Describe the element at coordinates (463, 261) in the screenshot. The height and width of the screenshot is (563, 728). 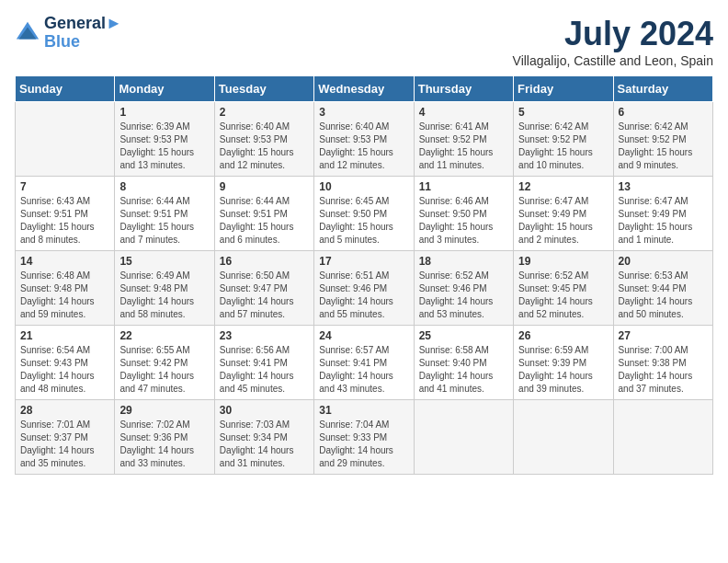
I see `day-number: 18` at that location.